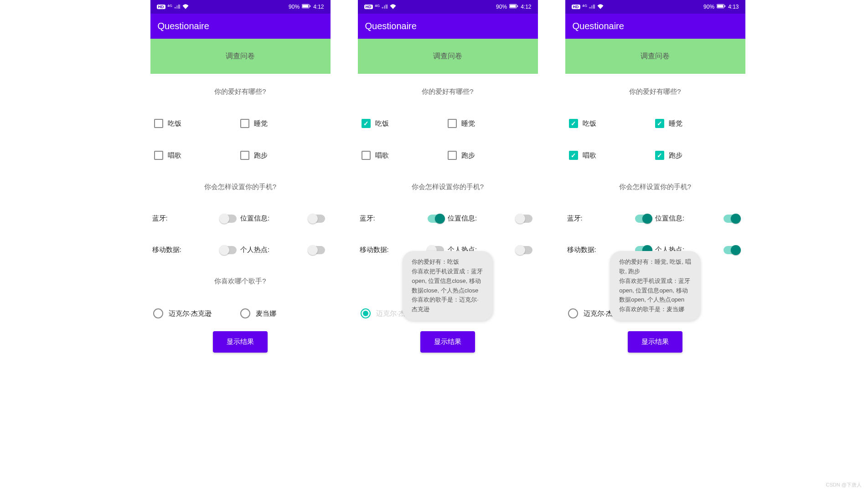  Describe the element at coordinates (656, 7) in the screenshot. I see `status-bar: HD ⁴ᴳ ₊ıll 90% 4:13` at that location.